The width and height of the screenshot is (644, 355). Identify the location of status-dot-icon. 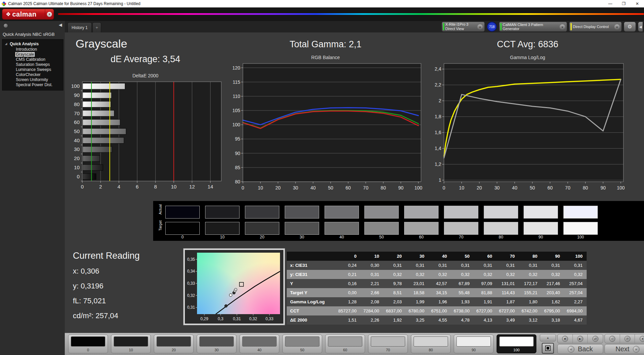
(6, 26).